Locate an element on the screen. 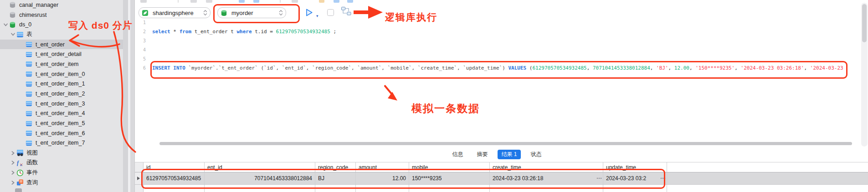  line-number: 3 is located at coordinates (140, 41).